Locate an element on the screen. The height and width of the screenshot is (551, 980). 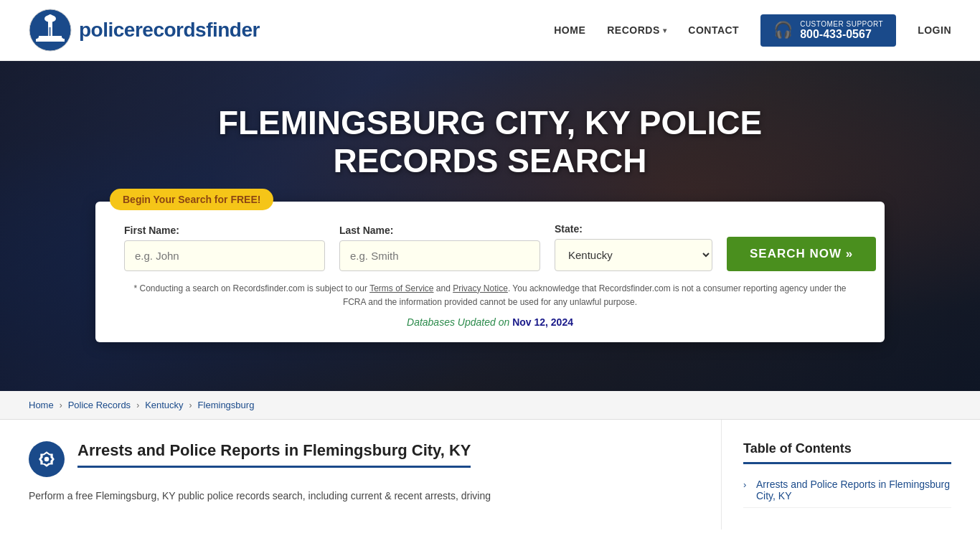
first-name-group: First Name: is located at coordinates (225, 248).